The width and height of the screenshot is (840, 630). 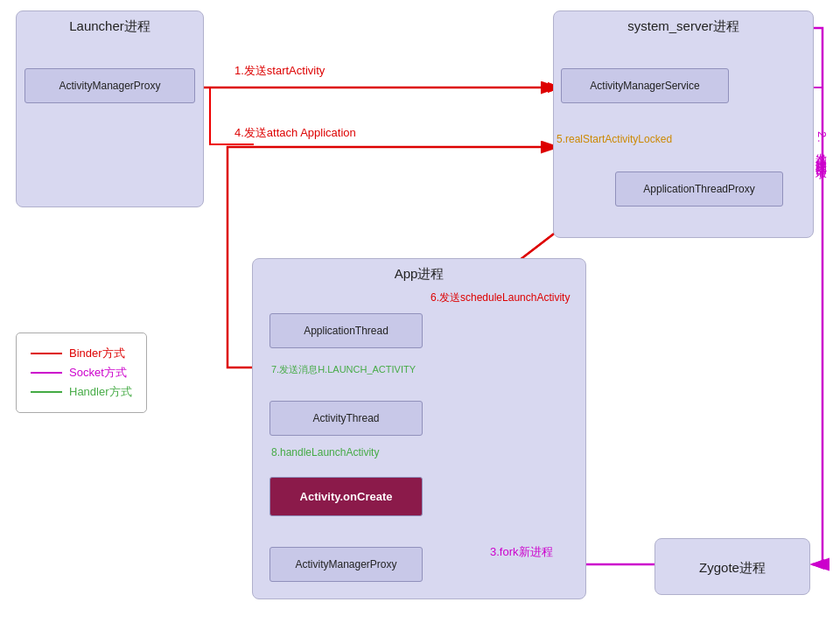 What do you see at coordinates (346, 564) in the screenshot?
I see `activity-manager-proxy-app: ActivityManagerProxy` at bounding box center [346, 564].